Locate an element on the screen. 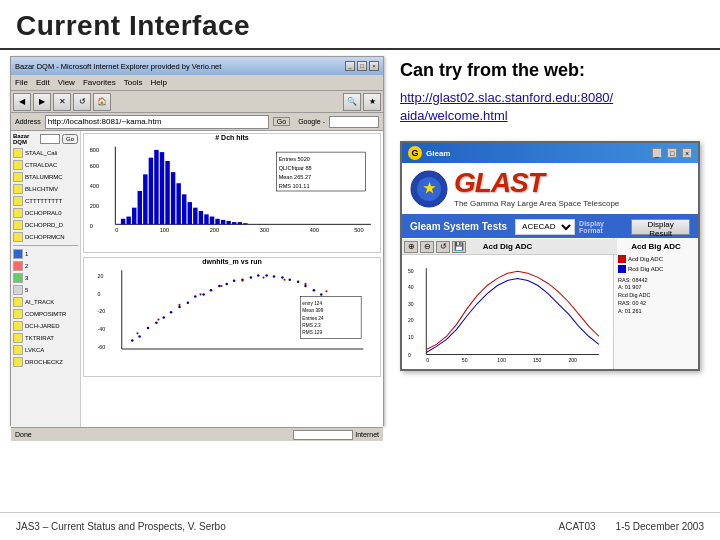  legend-label-1: Rcd Dig ADC is located at coordinates (646, 269).